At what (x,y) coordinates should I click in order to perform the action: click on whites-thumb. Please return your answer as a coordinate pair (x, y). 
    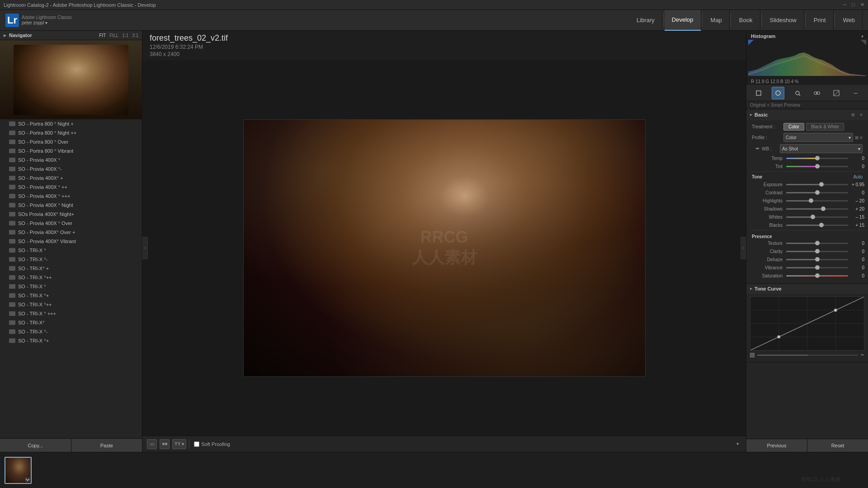
    Looking at the image, I should click on (813, 217).